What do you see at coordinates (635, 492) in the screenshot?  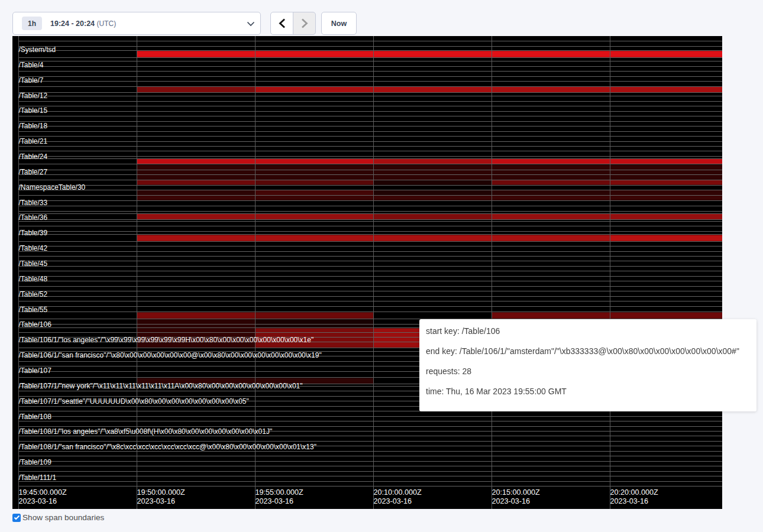 I see `svg-text: 20:20:00.000Z` at bounding box center [635, 492].